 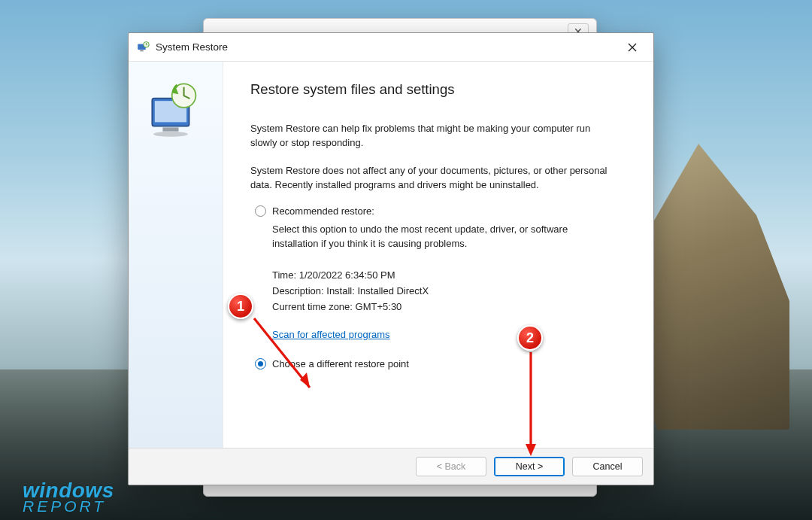 I want to click on detail-time-value: 1/20/2022 6:34:50 PM, so click(x=347, y=275).